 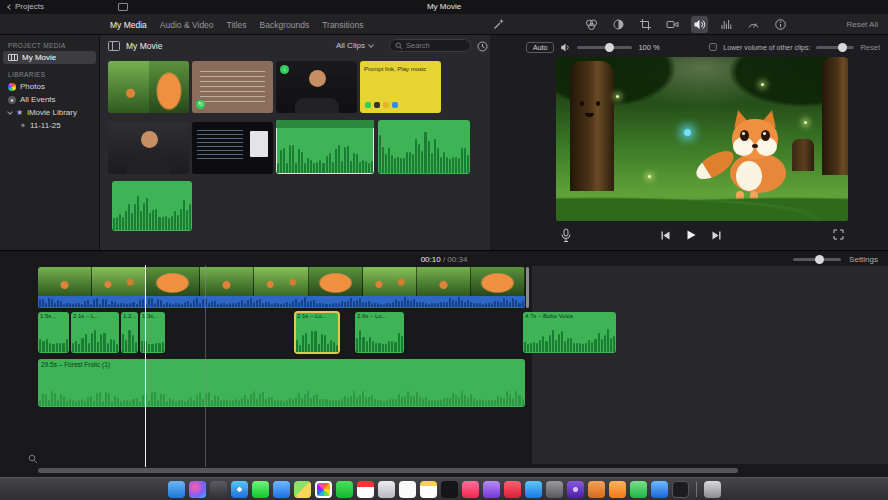 What do you see at coordinates (457, 260) in the screenshot?
I see `time-total: 00:34` at bounding box center [457, 260].